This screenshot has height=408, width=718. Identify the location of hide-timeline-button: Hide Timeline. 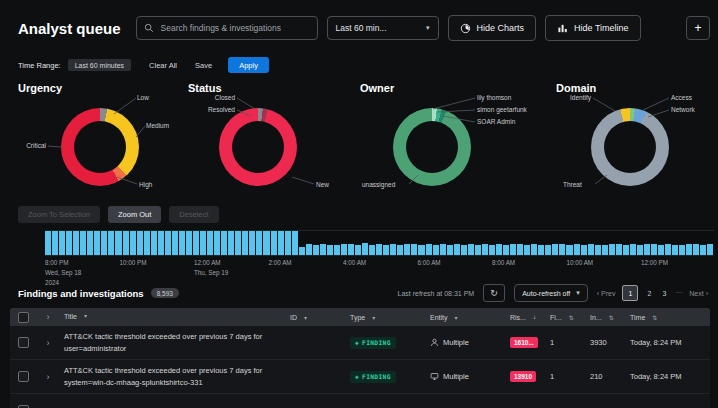
(593, 28).